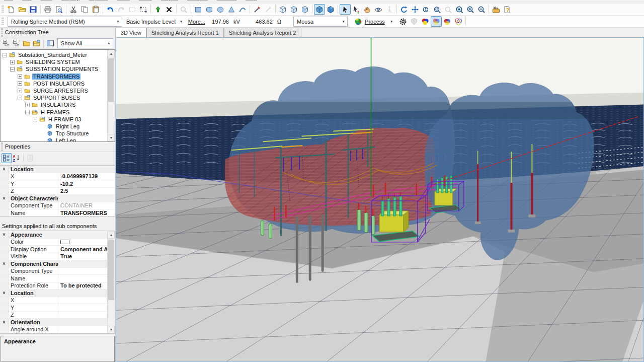  Describe the element at coordinates (58, 62) in the screenshot. I see `tree-node-shielding-system: +SHIELDING SYSTEM` at that location.